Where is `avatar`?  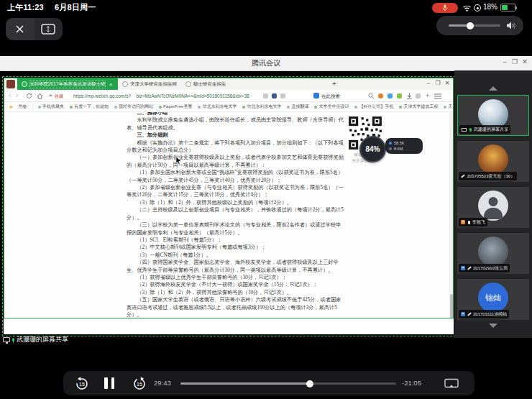 avatar is located at coordinates (493, 160).